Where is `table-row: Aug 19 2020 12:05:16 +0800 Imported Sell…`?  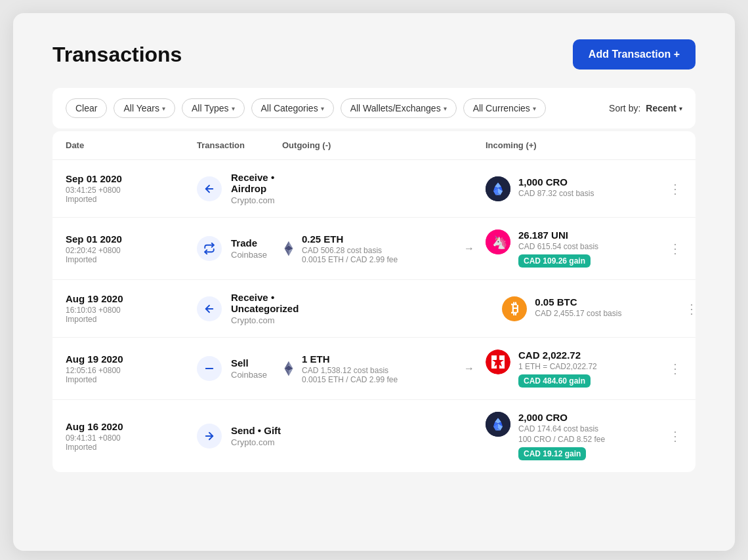 table-row: Aug 19 2020 12:05:16 +0800 Imported Sell… is located at coordinates (374, 369).